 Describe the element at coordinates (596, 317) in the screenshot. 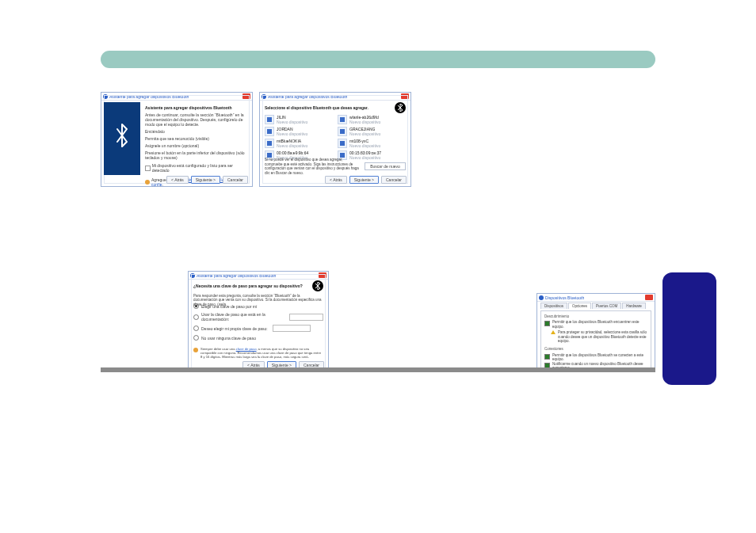

I see `group-discovery: Descubrimiento` at that location.